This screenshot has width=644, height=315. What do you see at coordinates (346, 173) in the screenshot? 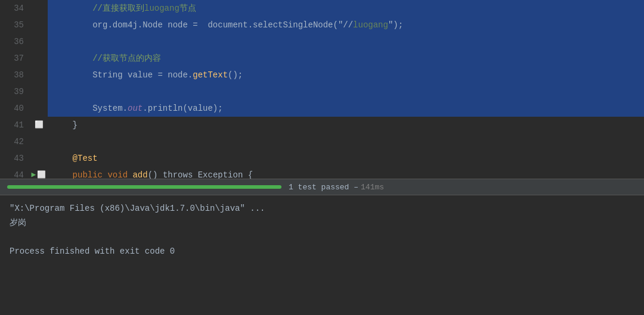
I see `line-content: public void add() throws Exception {` at bounding box center [346, 173].